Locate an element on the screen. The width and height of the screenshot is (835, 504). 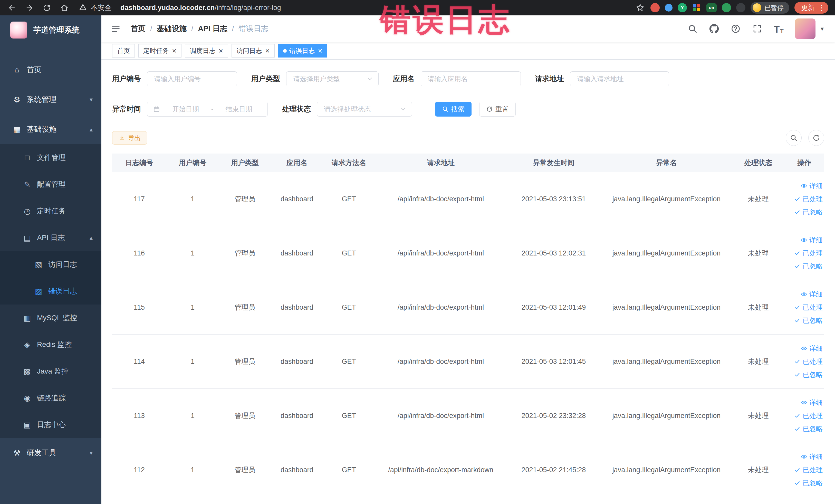
mark-ignored-link-label: 已忽略 is located at coordinates (813, 375).